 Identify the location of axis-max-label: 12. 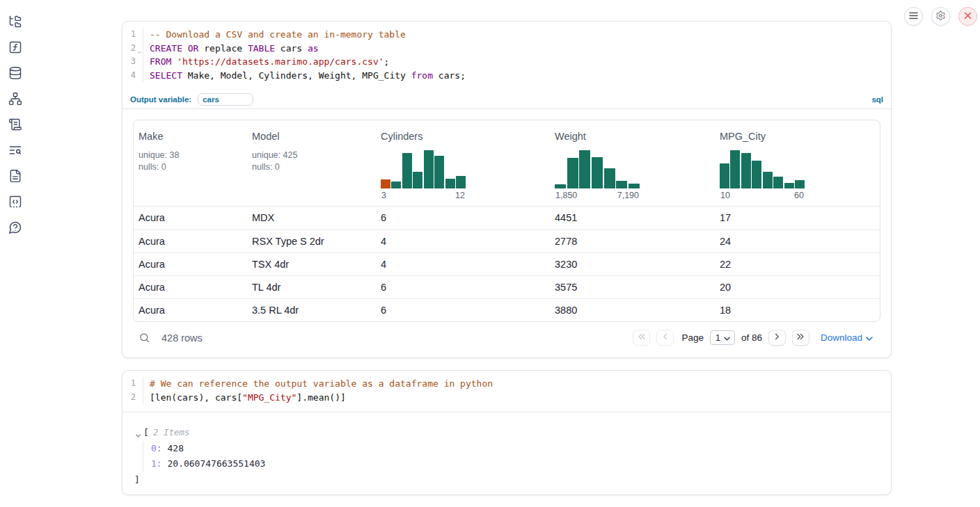
(460, 195).